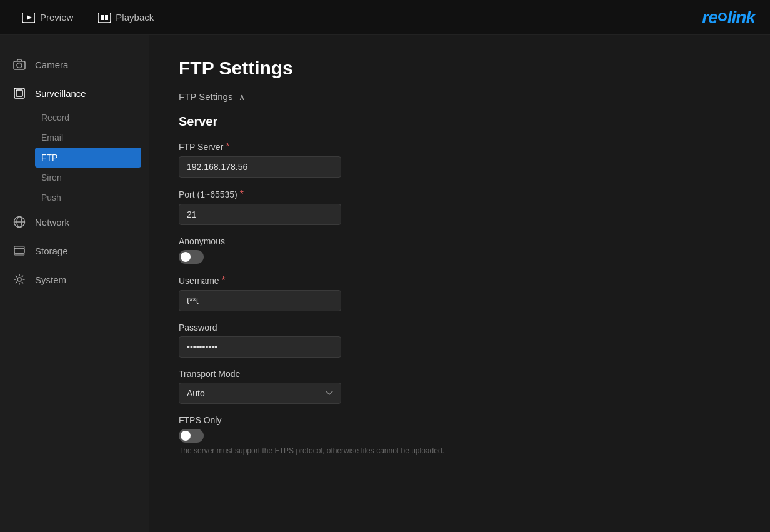  Describe the element at coordinates (260, 347) in the screenshot. I see `password-input` at that location.